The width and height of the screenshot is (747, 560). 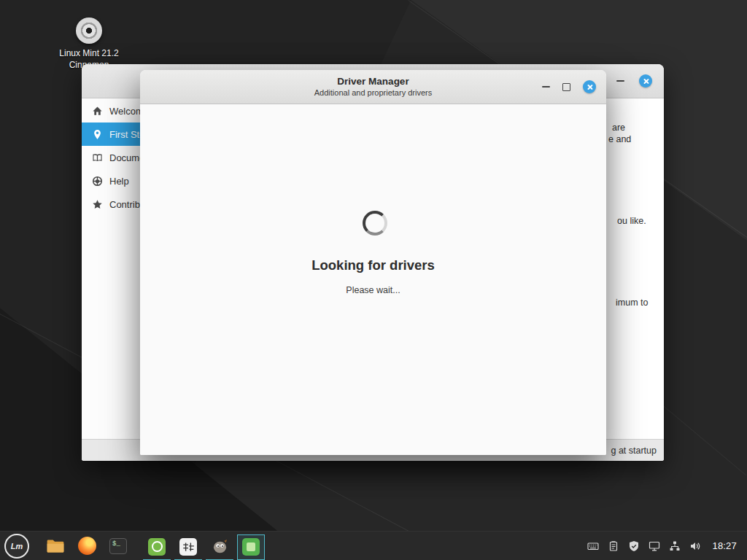 I want to click on input-method-icon, so click(x=188, y=547).